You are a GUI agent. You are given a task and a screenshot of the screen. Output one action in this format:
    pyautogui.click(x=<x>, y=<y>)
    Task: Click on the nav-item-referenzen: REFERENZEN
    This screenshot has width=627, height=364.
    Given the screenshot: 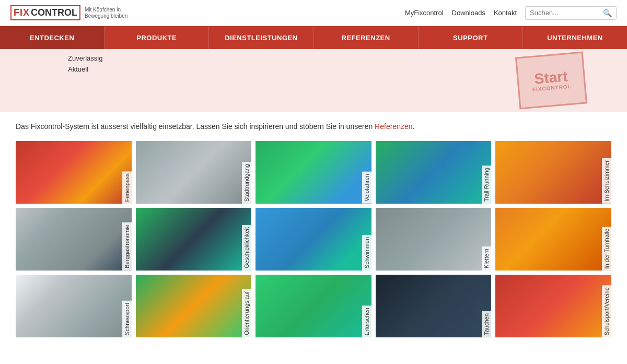 What is the action you would take?
    pyautogui.click(x=366, y=38)
    